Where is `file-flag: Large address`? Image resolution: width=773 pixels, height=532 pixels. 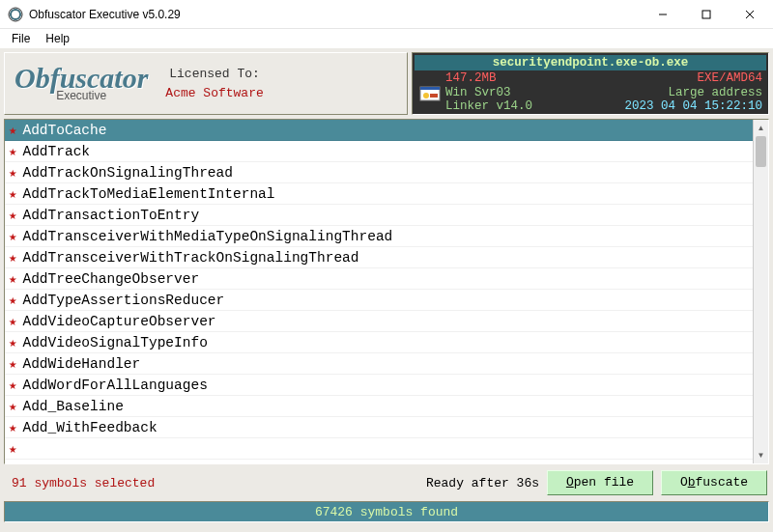
file-flag: Large address is located at coordinates (671, 93).